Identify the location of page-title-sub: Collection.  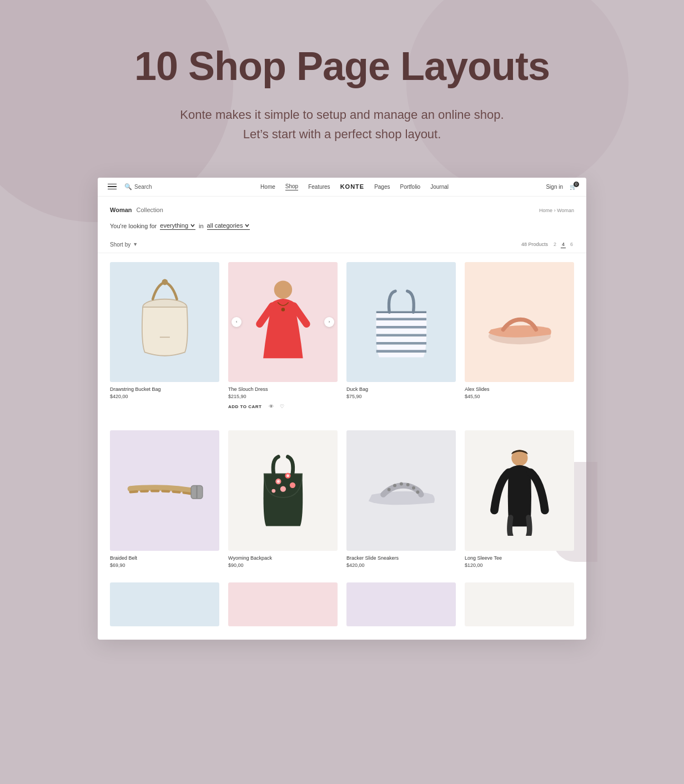
(150, 210).